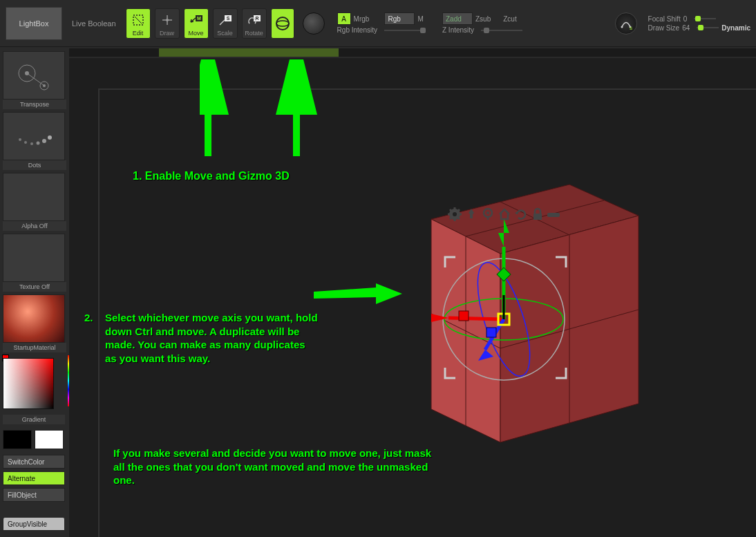 The height and width of the screenshot is (537, 756). What do you see at coordinates (626, 23) in the screenshot?
I see `stroke-curve-icon: s` at bounding box center [626, 23].